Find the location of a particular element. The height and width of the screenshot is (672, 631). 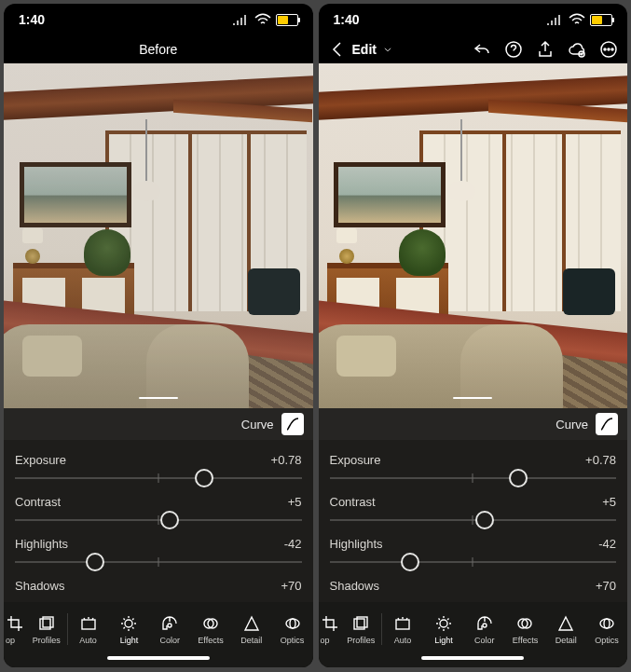

light-icon is located at coordinates (129, 624).